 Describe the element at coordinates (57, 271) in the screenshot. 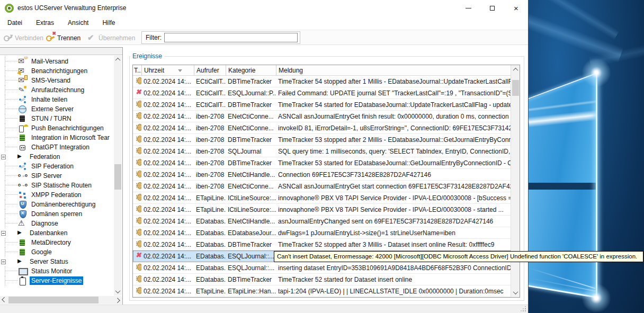

I see `tree-item: Status Monitor` at that location.